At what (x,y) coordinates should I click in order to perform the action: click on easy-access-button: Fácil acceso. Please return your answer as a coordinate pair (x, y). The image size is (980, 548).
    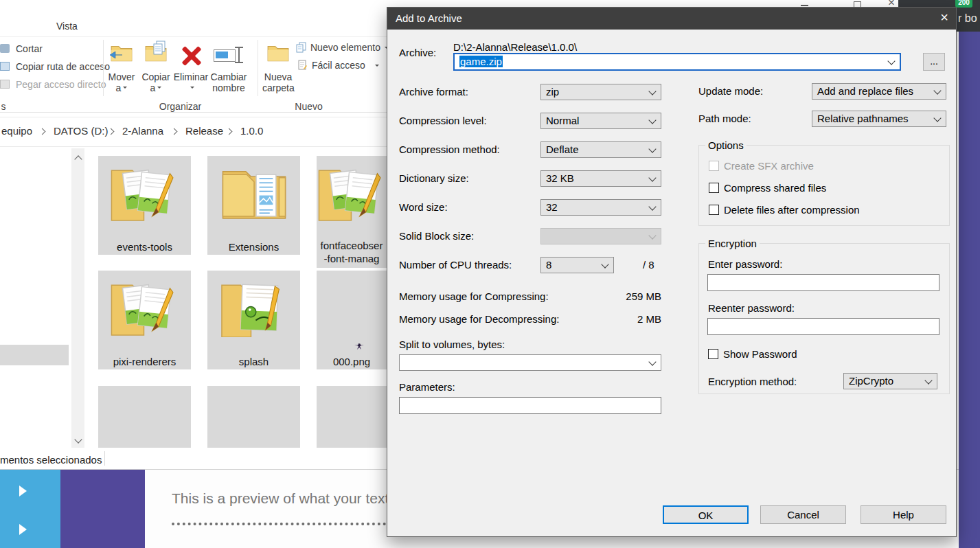
    Looking at the image, I should click on (339, 66).